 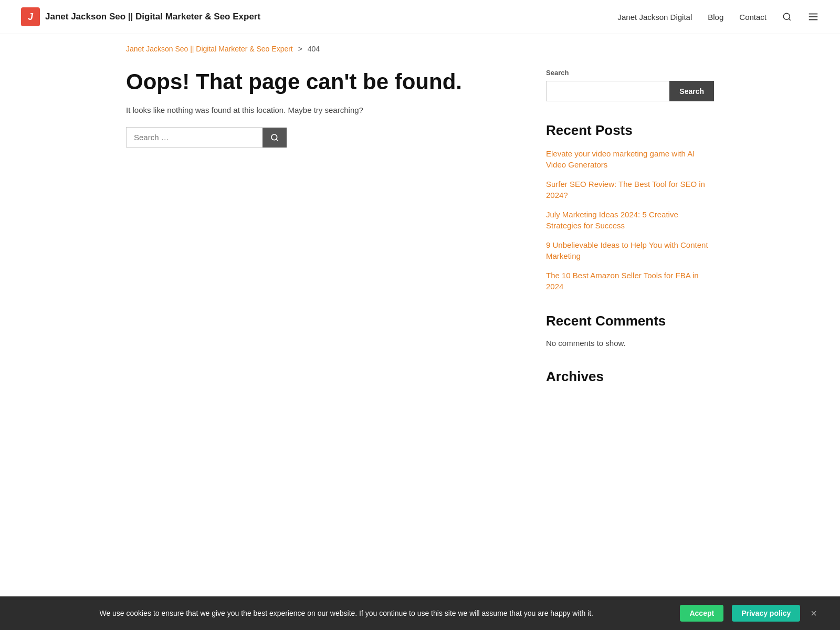 What do you see at coordinates (209, 49) in the screenshot?
I see `breadcrumb-home: Janet Jackson Seo || Digital Marketer & …` at bounding box center [209, 49].